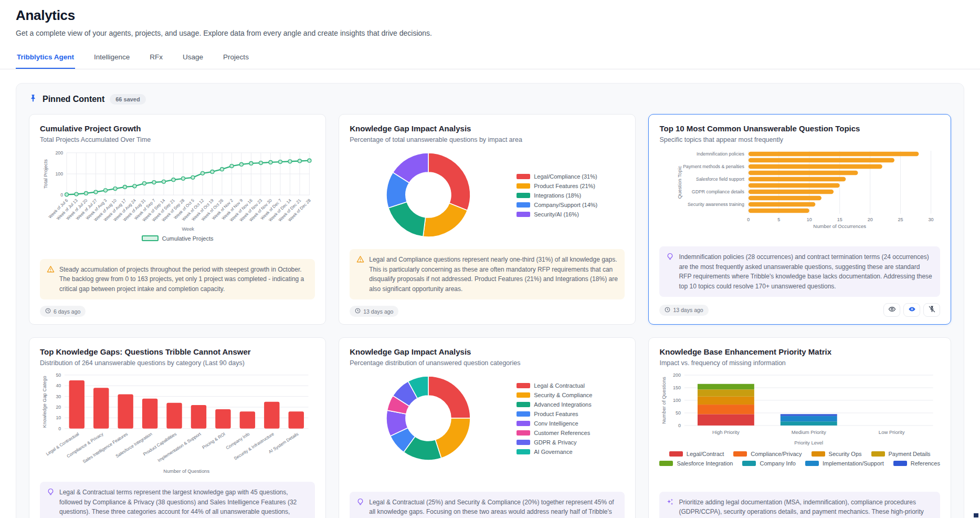  Describe the element at coordinates (180, 448) in the screenshot. I see `svg-text: Implementation & Support` at that location.